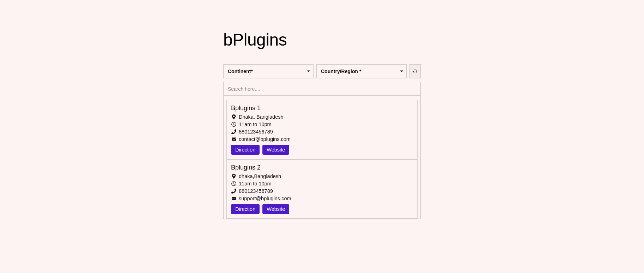 Image resolution: width=644 pixels, height=273 pixels. What do you see at coordinates (322, 198) in the screenshot?
I see `email-row: support@bplugins.com` at bounding box center [322, 198].